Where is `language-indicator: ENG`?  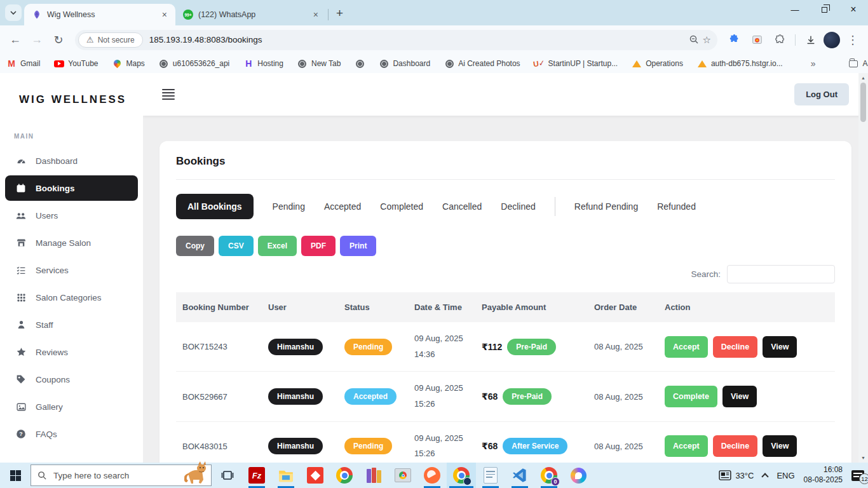
language-indicator: ENG is located at coordinates (785, 475).